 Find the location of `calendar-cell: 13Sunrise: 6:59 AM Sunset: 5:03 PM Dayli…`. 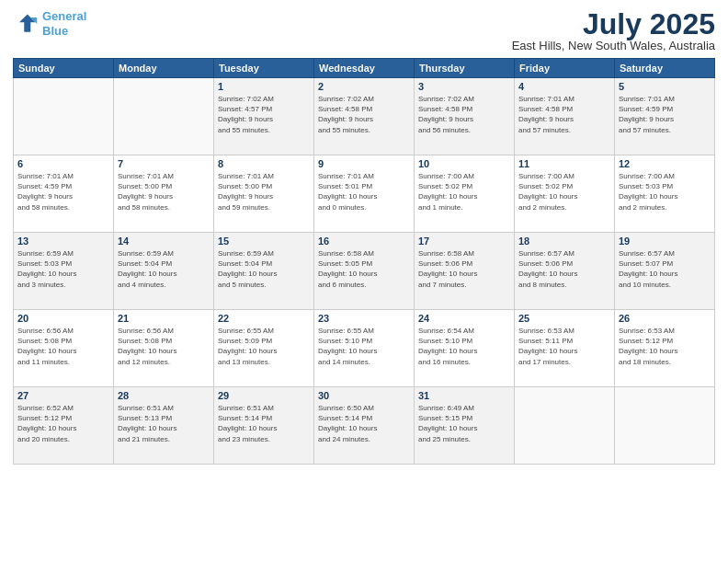

calendar-cell: 13Sunrise: 6:59 AM Sunset: 5:03 PM Dayli… is located at coordinates (64, 271).